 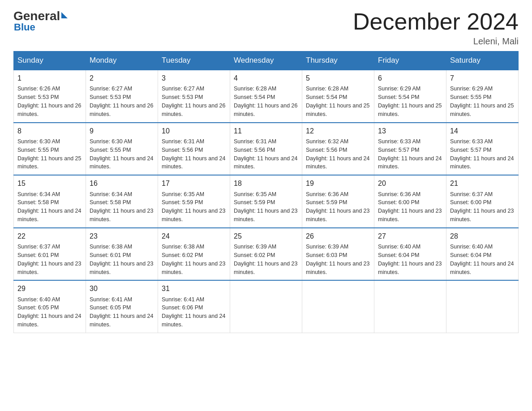 What do you see at coordinates (266, 236) in the screenshot?
I see `day-number: 25` at bounding box center [266, 236].